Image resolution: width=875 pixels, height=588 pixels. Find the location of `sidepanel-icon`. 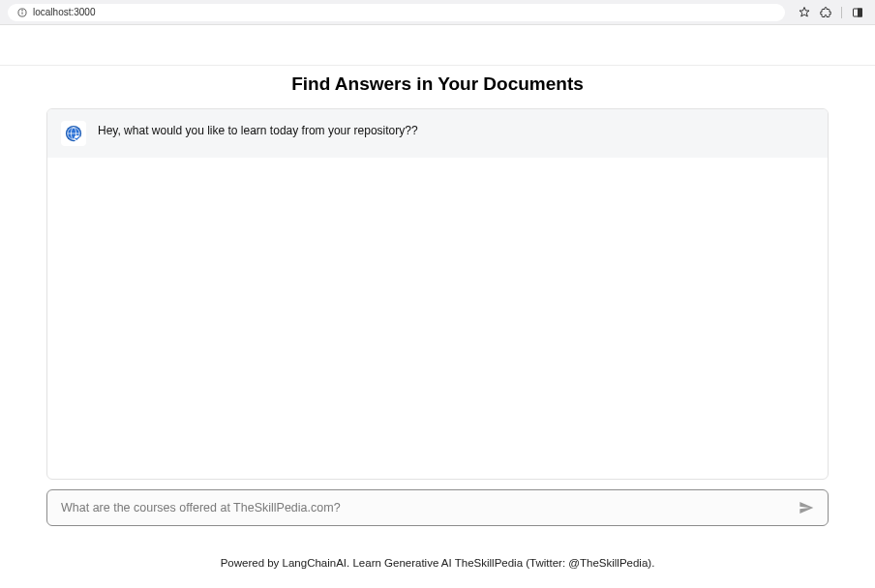

sidepanel-icon is located at coordinates (858, 13).